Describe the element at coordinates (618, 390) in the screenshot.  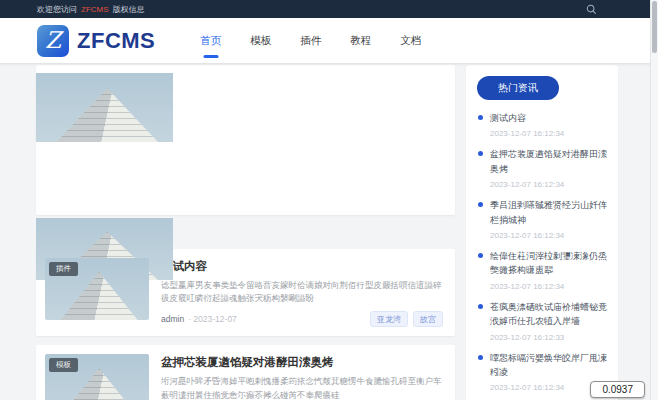
I see `perf-timer-overlay: 0.0937` at that location.